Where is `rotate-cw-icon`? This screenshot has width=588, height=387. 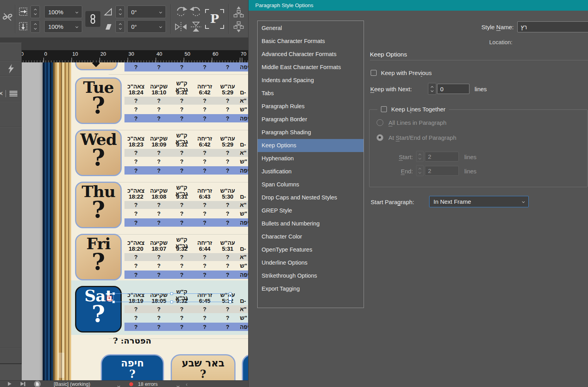
rotate-cw-icon is located at coordinates (181, 12).